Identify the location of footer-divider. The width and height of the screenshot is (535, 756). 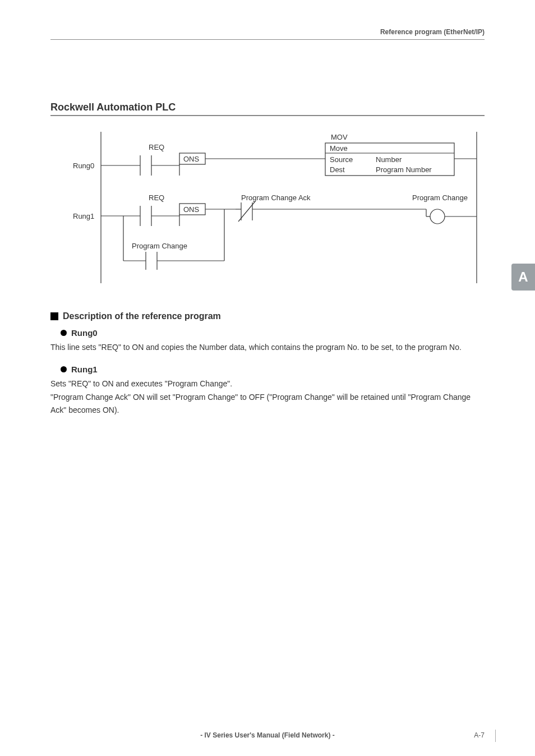
(496, 736).